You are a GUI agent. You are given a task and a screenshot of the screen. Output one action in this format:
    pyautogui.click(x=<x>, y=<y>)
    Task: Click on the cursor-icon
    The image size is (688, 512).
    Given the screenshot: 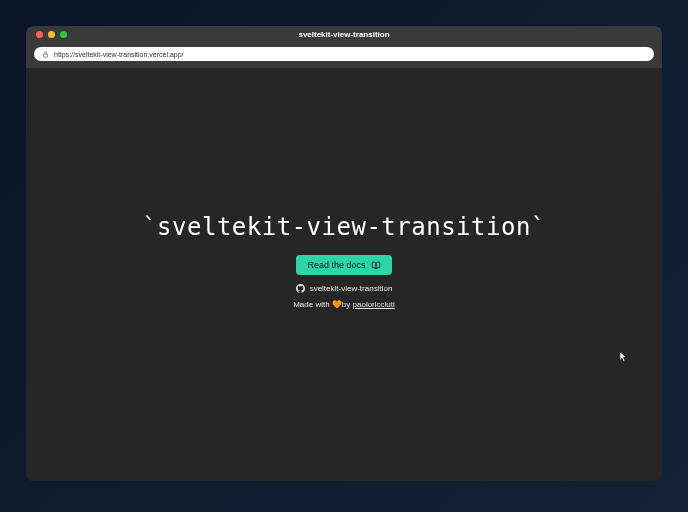 What is the action you would take?
    pyautogui.click(x=624, y=358)
    